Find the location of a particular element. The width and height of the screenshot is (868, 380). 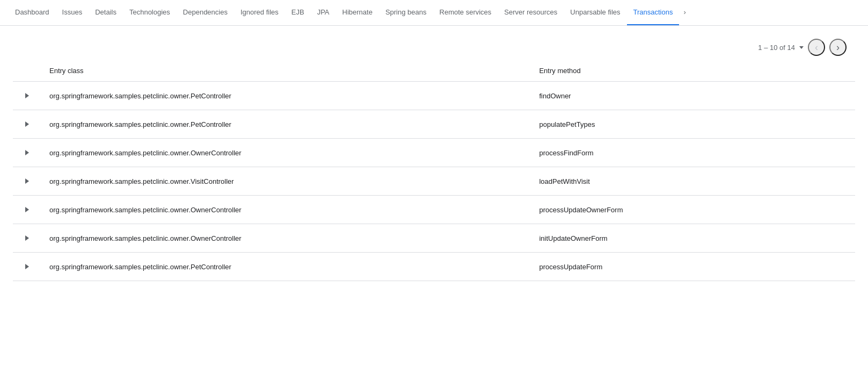

tab-unparsable-files: Unparsable files is located at coordinates (595, 13).